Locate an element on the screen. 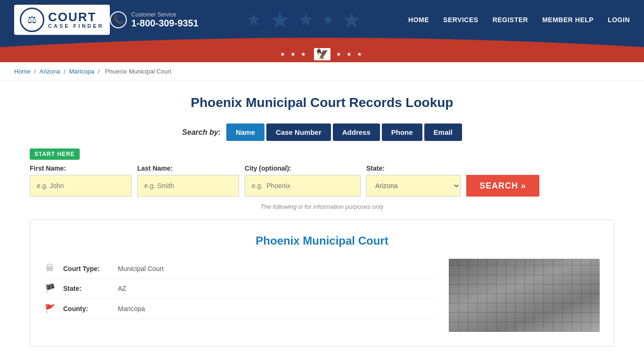  state-group: State: AlabamaAlaskaArizonaArkansasCalif… is located at coordinates (413, 181).